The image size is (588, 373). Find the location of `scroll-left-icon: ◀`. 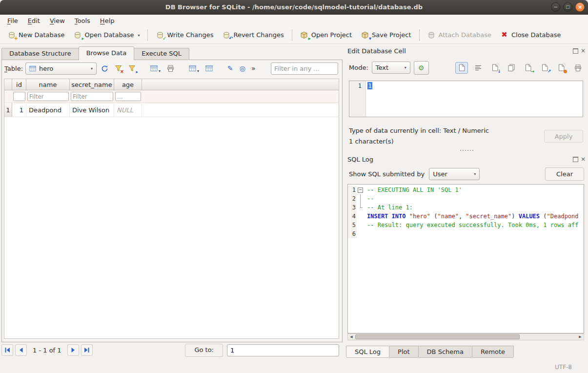

scroll-left-icon: ◀ is located at coordinates (351, 337).